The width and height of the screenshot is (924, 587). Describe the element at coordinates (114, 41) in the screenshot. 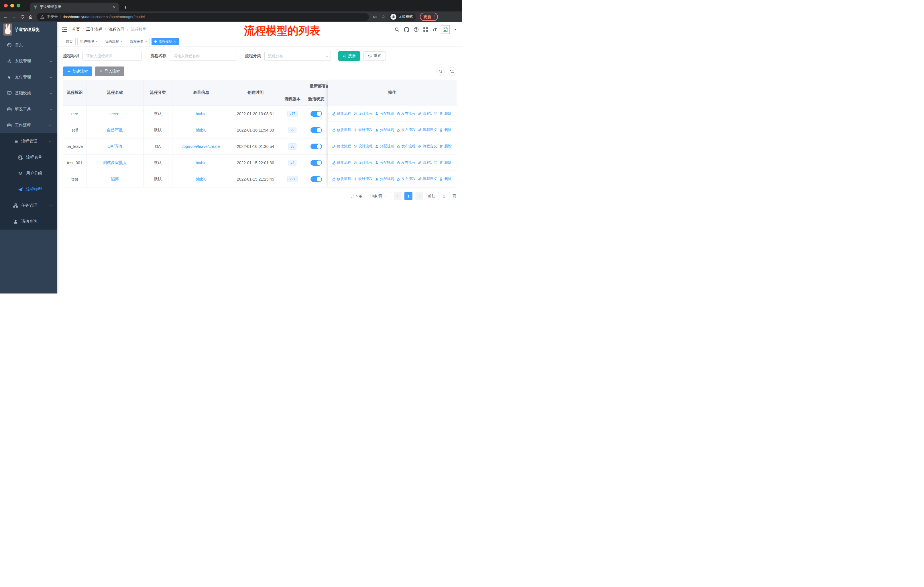

I see `tag-my-process: 我的流程×` at that location.